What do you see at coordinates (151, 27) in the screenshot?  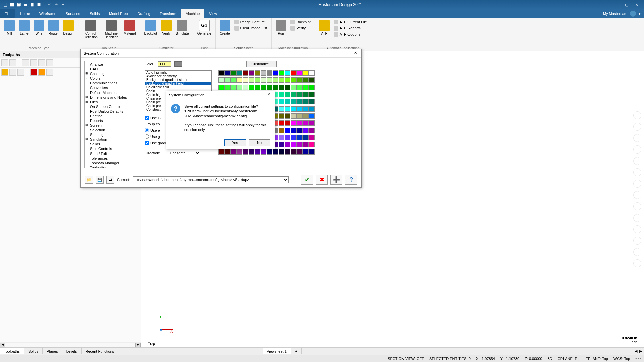 I see `backplot-button: Backplot` at bounding box center [151, 27].